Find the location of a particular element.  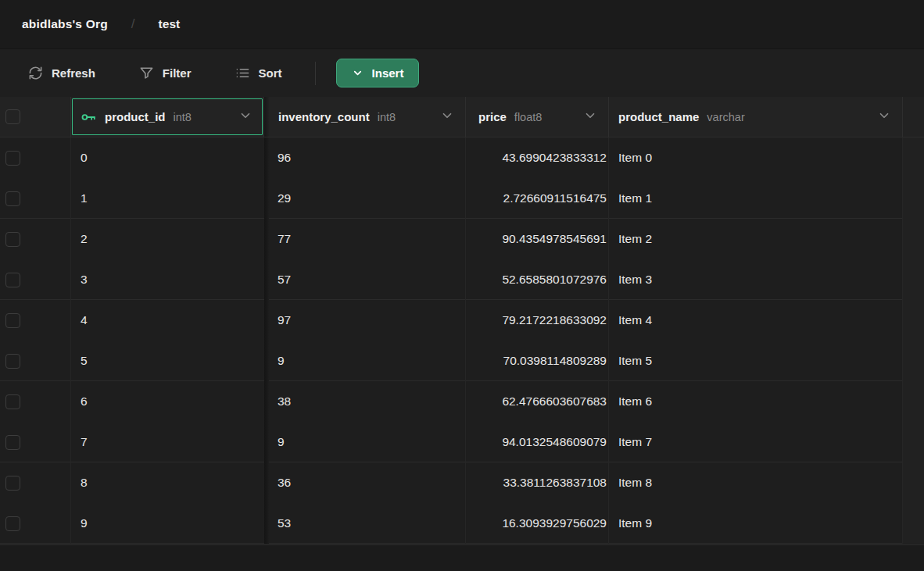

toolbar-divider is located at coordinates (316, 73).